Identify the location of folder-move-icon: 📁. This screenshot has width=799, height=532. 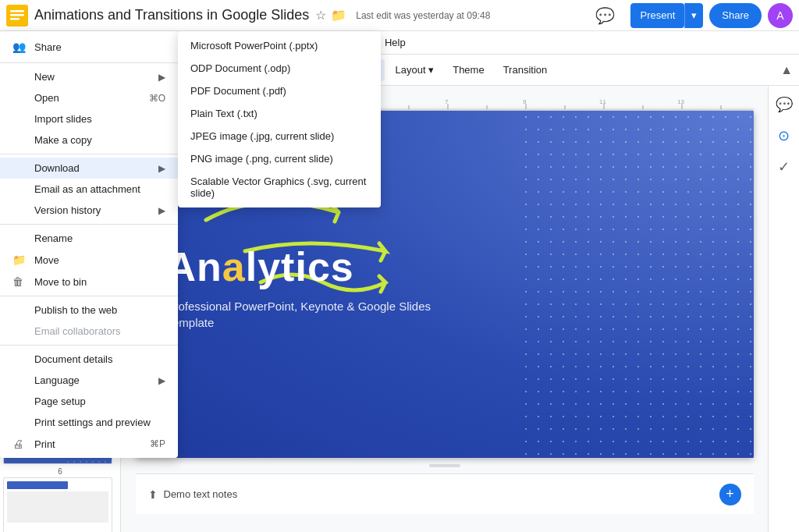
(20, 260).